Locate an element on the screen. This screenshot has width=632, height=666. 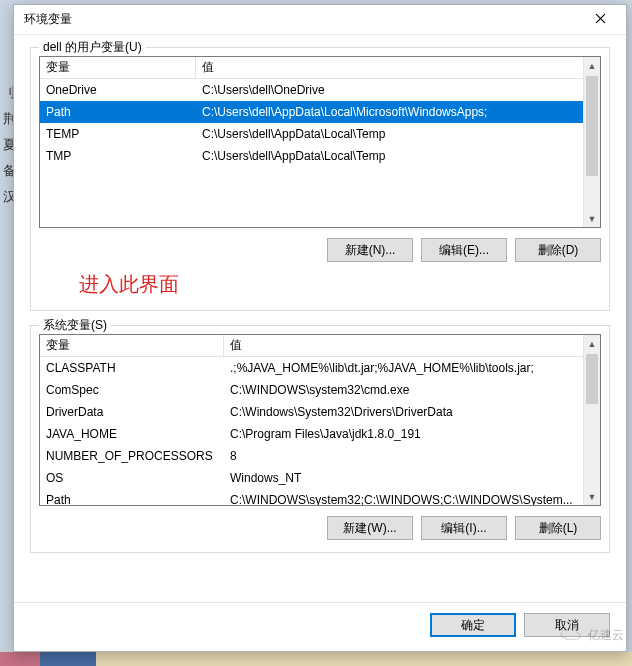
table-row: TMPC:\Users\dell\AppData\Local\Temp is located at coordinates (312, 156).